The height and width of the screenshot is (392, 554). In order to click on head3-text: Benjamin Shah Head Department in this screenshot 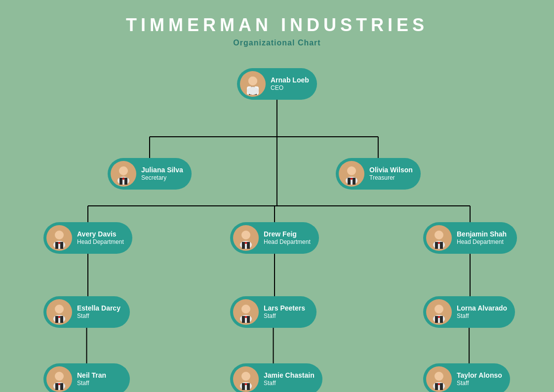, I will do `click(482, 238)`.